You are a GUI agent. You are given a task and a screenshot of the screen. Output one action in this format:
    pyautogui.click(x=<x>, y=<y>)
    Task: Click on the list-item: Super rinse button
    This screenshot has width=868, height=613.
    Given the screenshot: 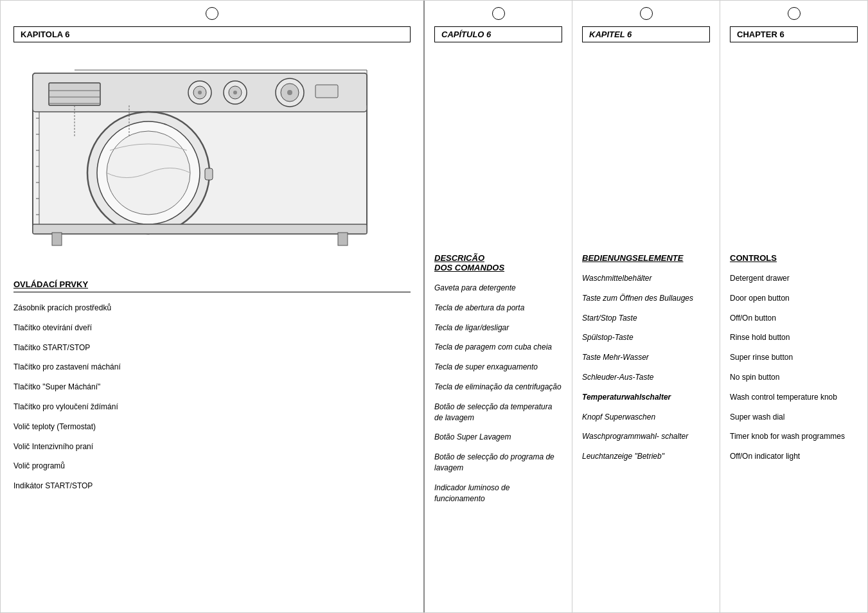 What is the action you would take?
    pyautogui.click(x=794, y=357)
    